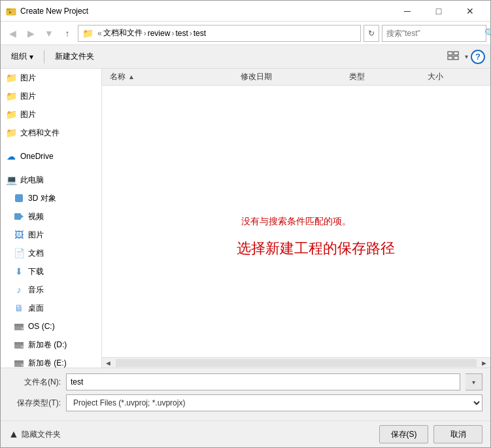 The image size is (491, 448). I want to click on sidebar-item-downloads: ⬇ 下载, so click(51, 271).